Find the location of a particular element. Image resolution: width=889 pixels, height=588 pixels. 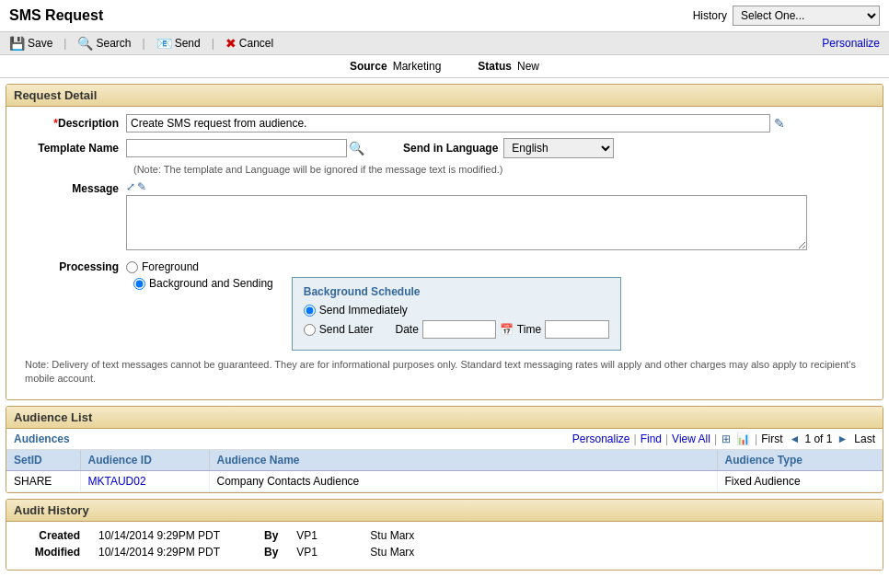

required-star: * is located at coordinates (55, 123).